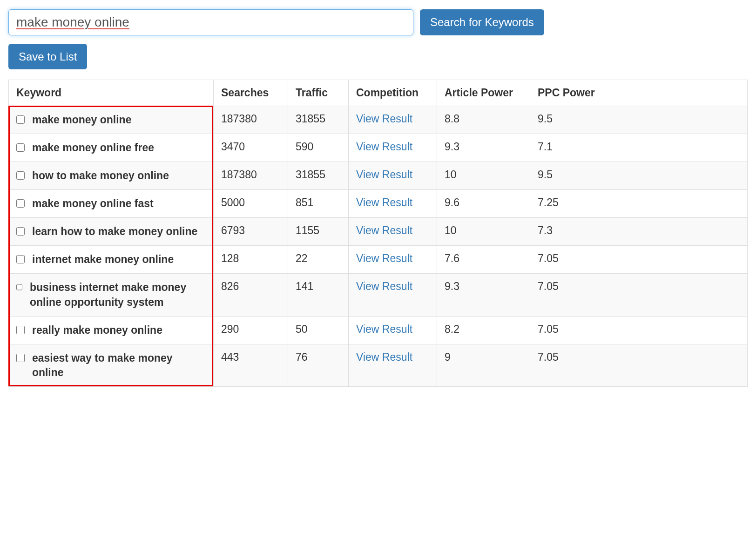 The image size is (756, 539). What do you see at coordinates (101, 176) in the screenshot?
I see `keyword-text: how to make money online` at bounding box center [101, 176].